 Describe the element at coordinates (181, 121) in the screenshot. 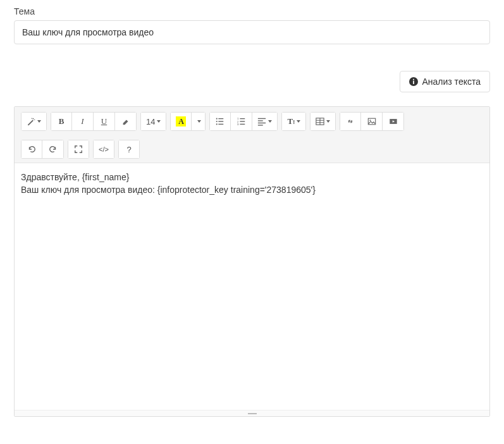

I see `font-color-icon: A` at that location.